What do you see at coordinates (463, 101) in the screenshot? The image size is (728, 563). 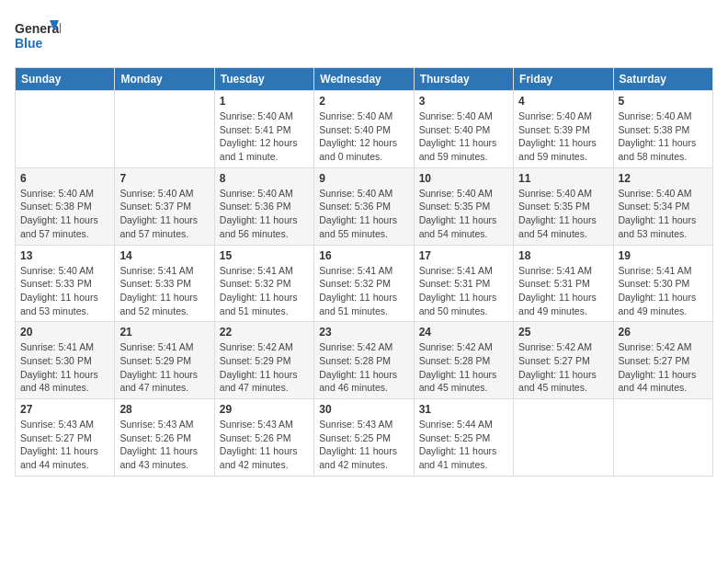 I see `day-number: 3` at bounding box center [463, 101].